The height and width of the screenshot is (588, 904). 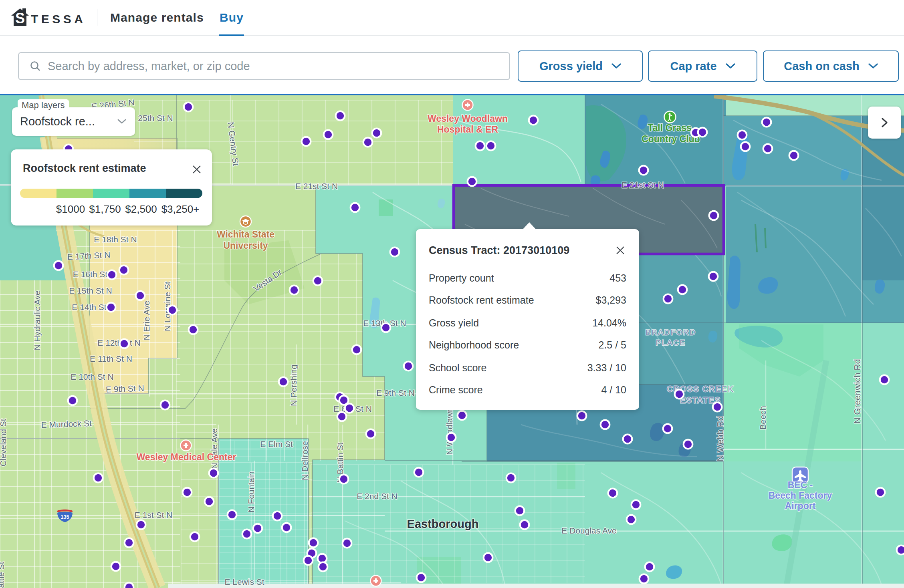 What do you see at coordinates (111, 359) in the screenshot?
I see `svg-text: E 11th St N` at bounding box center [111, 359].